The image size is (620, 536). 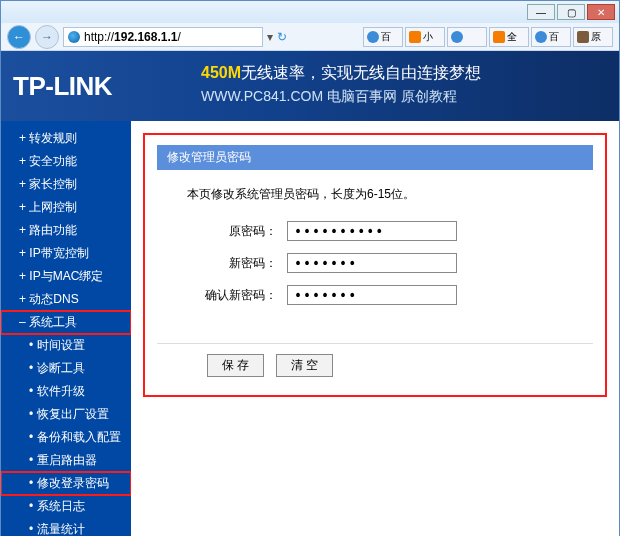 I want to click on sidebar-item: 路由功能, so click(x=66, y=230).